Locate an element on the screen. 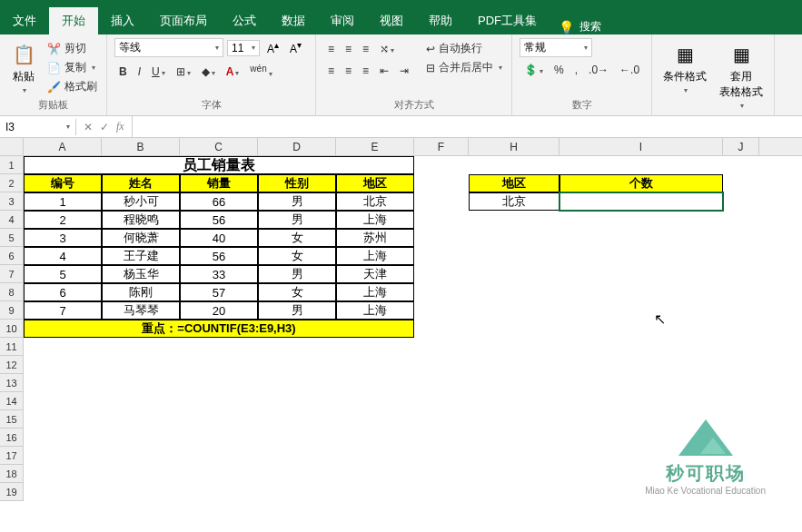 The image size is (802, 532). table-title: 员工销量表 is located at coordinates (219, 165).